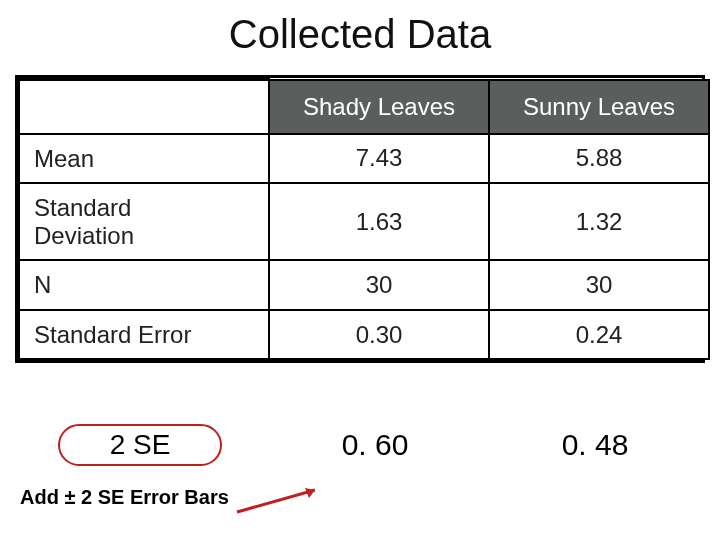  I want to click on arrow-icon, so click(282, 500).